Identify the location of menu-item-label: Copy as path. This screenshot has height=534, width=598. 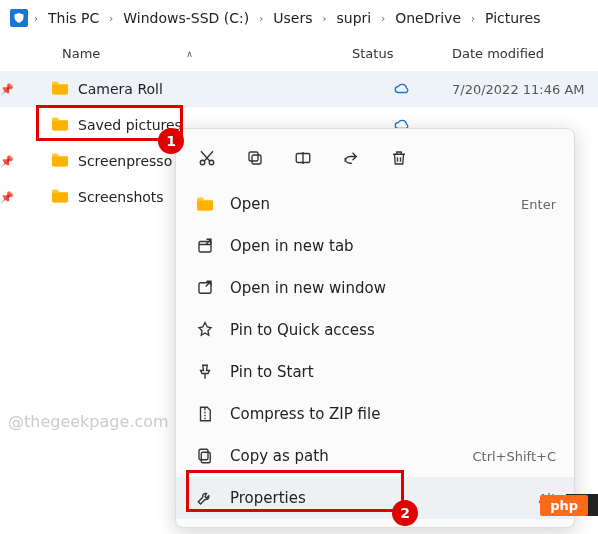
(351, 456).